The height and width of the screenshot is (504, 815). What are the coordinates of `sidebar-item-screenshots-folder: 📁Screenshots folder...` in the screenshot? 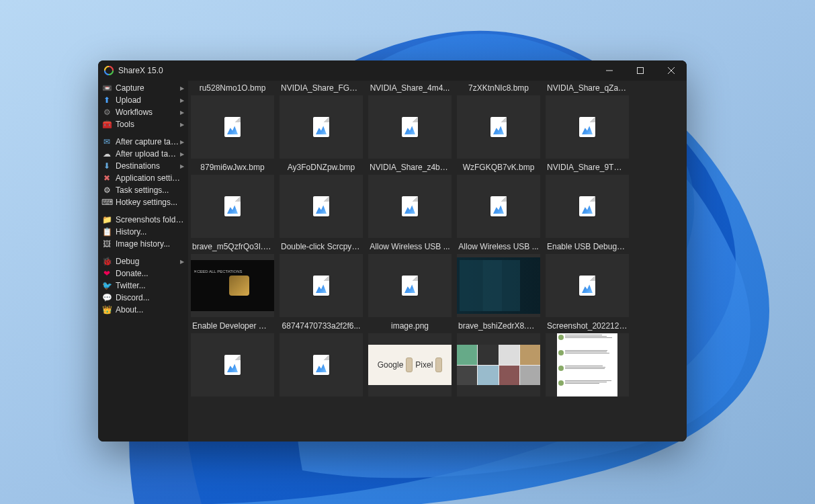 It's located at (143, 220).